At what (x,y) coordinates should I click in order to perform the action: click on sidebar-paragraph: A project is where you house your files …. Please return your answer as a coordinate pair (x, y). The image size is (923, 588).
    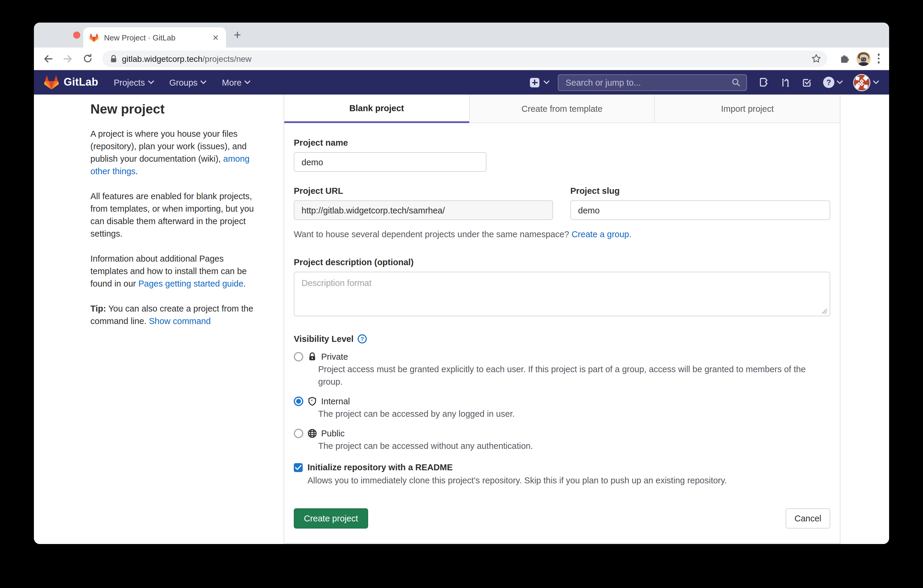
    Looking at the image, I should click on (176, 153).